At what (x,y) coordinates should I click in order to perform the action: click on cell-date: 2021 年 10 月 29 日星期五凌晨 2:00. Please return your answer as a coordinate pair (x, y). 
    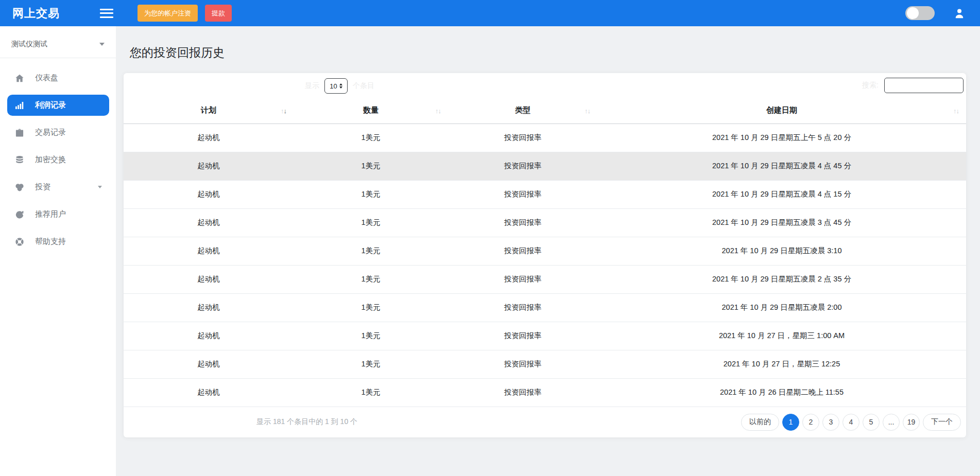
    Looking at the image, I should click on (782, 308).